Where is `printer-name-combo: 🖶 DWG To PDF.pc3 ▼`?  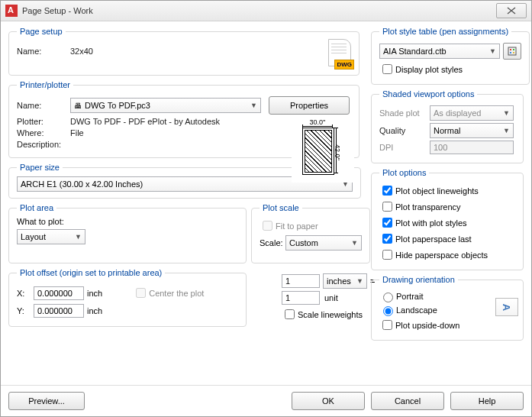
printer-name-combo: 🖶 DWG To PDF.pc3 ▼ is located at coordinates (166, 105).